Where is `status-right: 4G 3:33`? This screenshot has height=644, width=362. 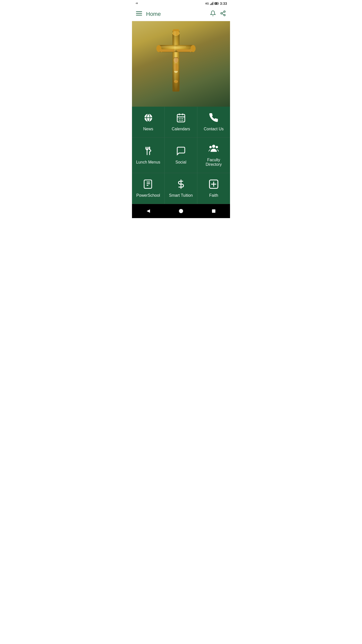
status-right: 4G 3:33 is located at coordinates (216, 4).